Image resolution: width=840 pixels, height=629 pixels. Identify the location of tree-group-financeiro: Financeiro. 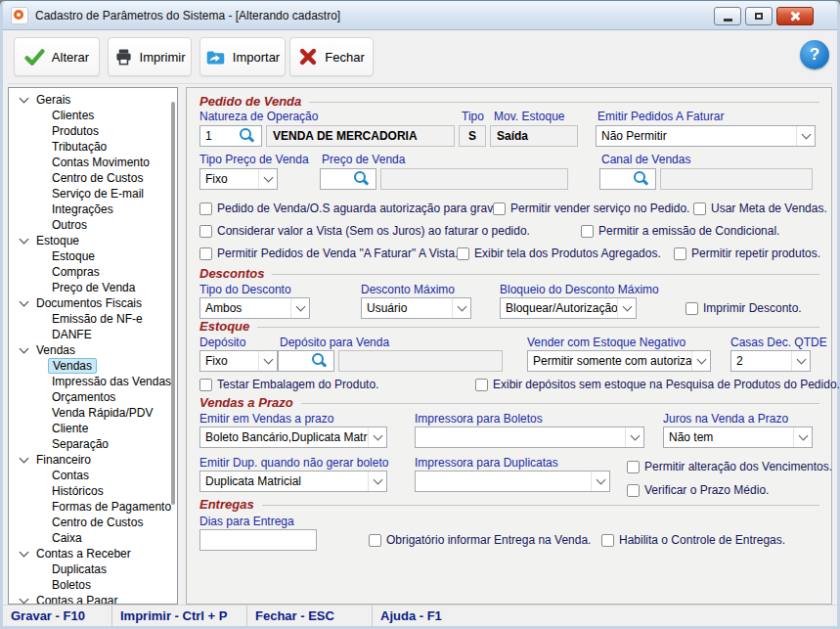
(93, 460).